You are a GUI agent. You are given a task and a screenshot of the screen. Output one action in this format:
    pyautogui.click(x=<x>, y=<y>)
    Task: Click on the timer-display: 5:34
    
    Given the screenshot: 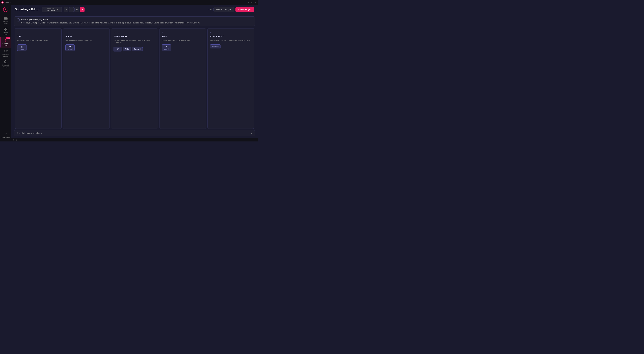 What is the action you would take?
    pyautogui.click(x=210, y=9)
    